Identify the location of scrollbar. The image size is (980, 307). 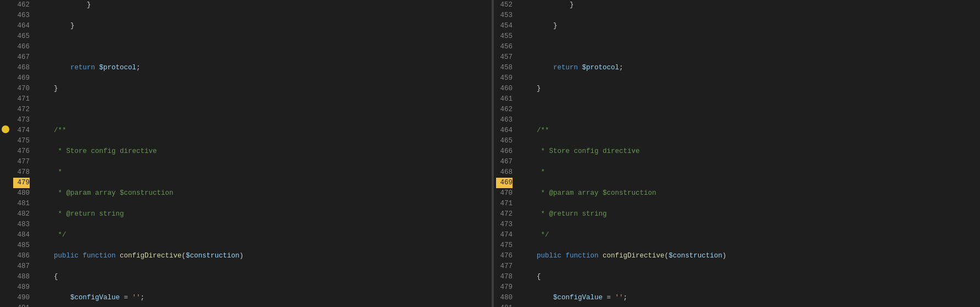
(977, 154).